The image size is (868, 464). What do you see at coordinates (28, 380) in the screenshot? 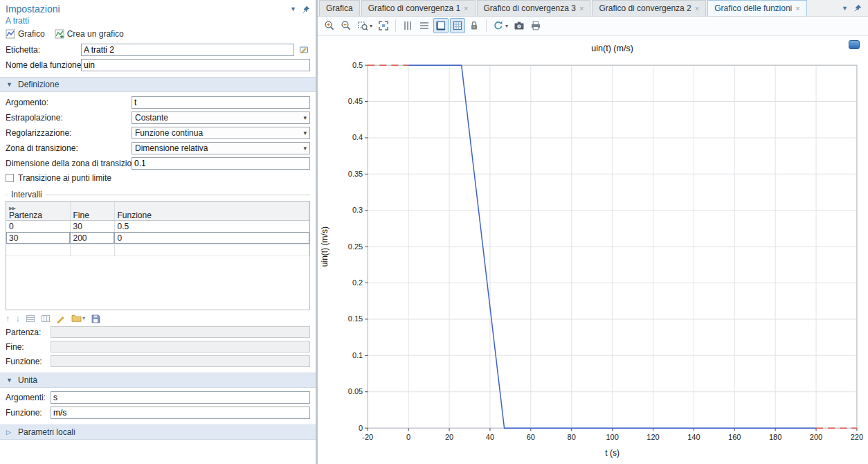
I see `section-unita-title: Unità` at bounding box center [28, 380].